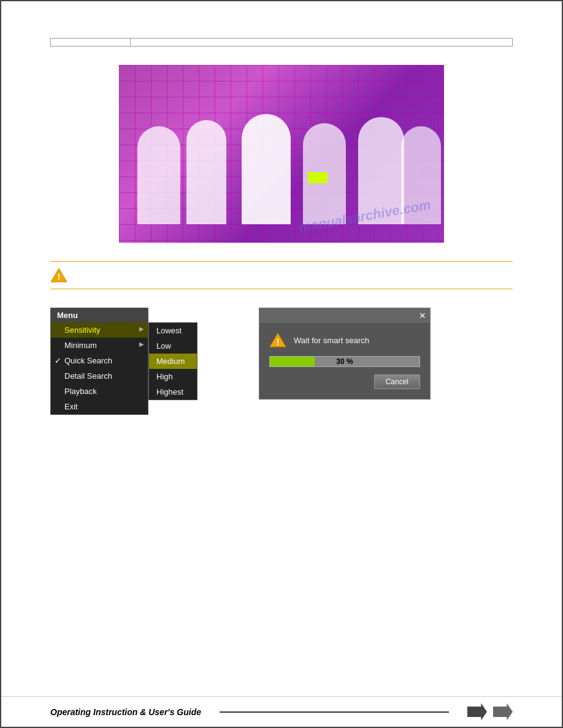 This screenshot has width=563, height=728. What do you see at coordinates (173, 362) in the screenshot?
I see `submenu-item-medium: Medium` at bounding box center [173, 362].